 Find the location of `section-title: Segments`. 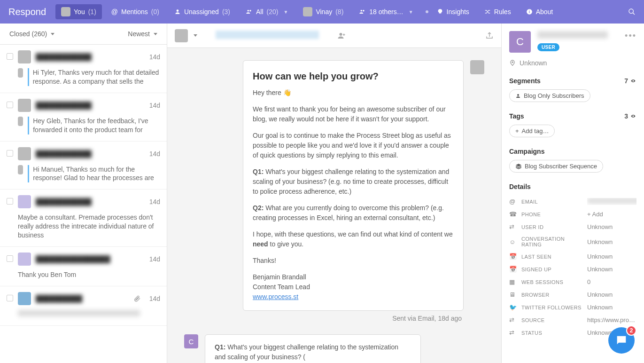

section-title: Segments is located at coordinates (525, 81).